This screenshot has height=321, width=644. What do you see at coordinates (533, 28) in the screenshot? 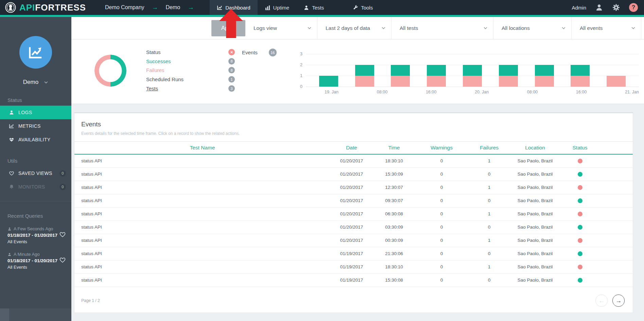
I see `filter-dropdown: All locations` at bounding box center [533, 28].